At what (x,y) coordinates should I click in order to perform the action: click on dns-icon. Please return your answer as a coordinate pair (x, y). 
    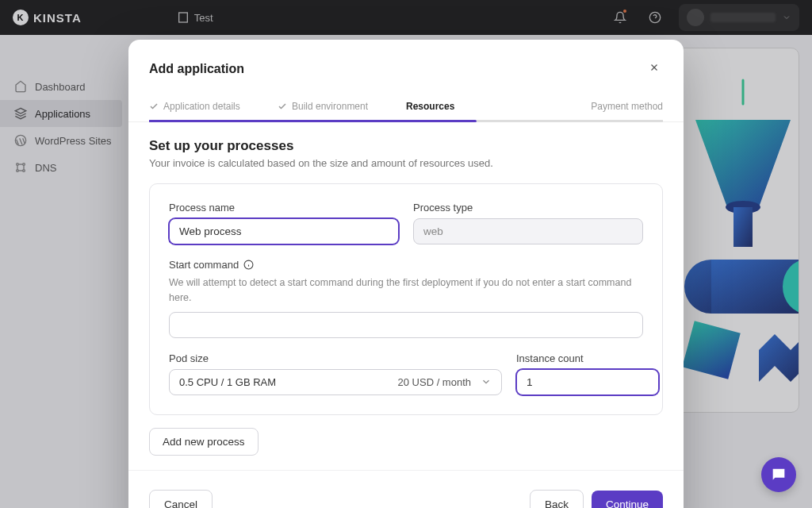
    Looking at the image, I should click on (21, 167).